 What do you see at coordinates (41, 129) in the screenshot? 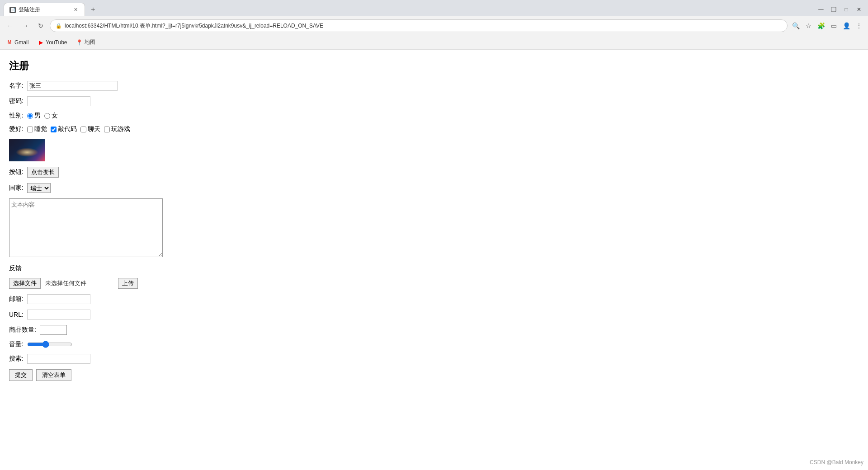
I see `hobby-sleep-label: 睡觉` at bounding box center [41, 129].